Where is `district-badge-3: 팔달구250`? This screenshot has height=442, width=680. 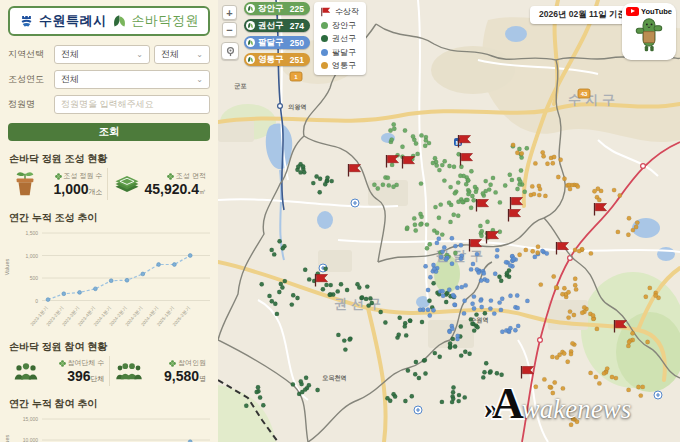
district-badge-3: 팔달구250 is located at coordinates (277, 42).